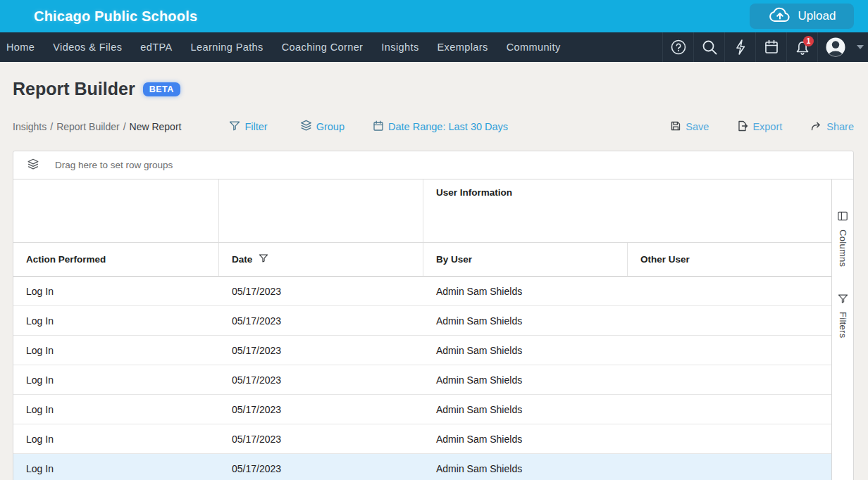 The width and height of the screenshot is (868, 480). What do you see at coordinates (285, 47) in the screenshot?
I see `nav-links: Home Videos & Files edTPA Learning Paths…` at bounding box center [285, 47].